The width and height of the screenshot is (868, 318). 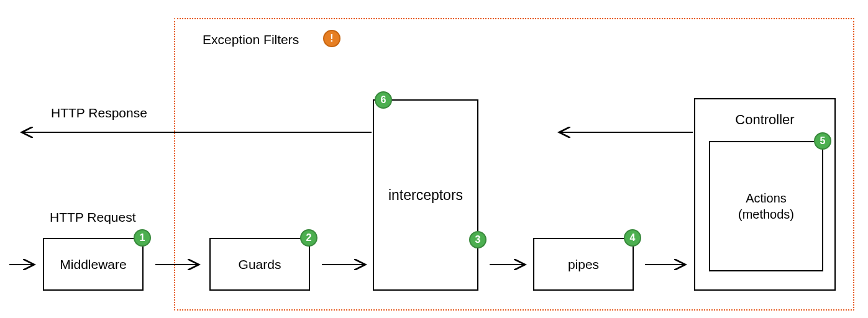 What do you see at coordinates (93, 217) in the screenshot?
I see `http-request-label: HTTP Request` at bounding box center [93, 217].